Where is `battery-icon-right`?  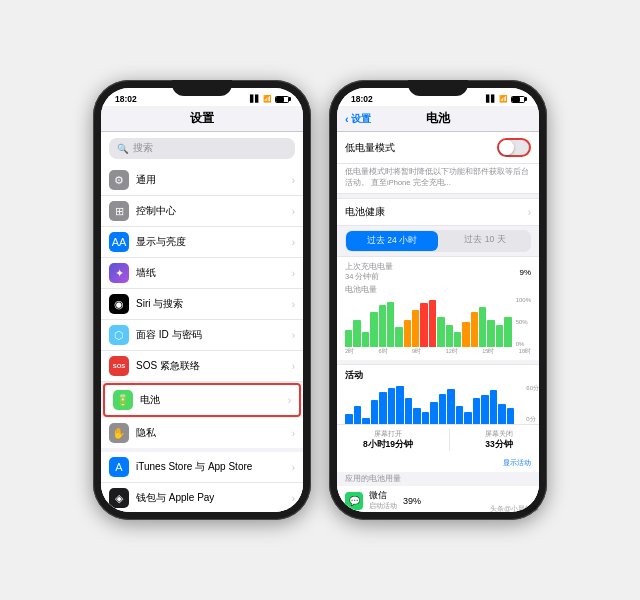 battery-icon-right is located at coordinates (518, 100).